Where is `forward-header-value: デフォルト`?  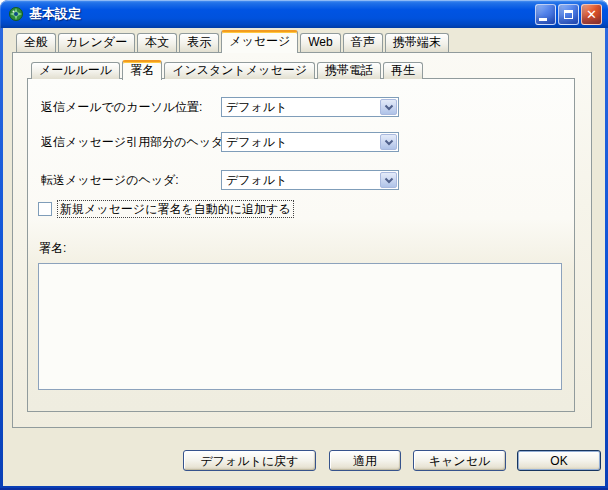 forward-header-value: デフォルト is located at coordinates (301, 180).